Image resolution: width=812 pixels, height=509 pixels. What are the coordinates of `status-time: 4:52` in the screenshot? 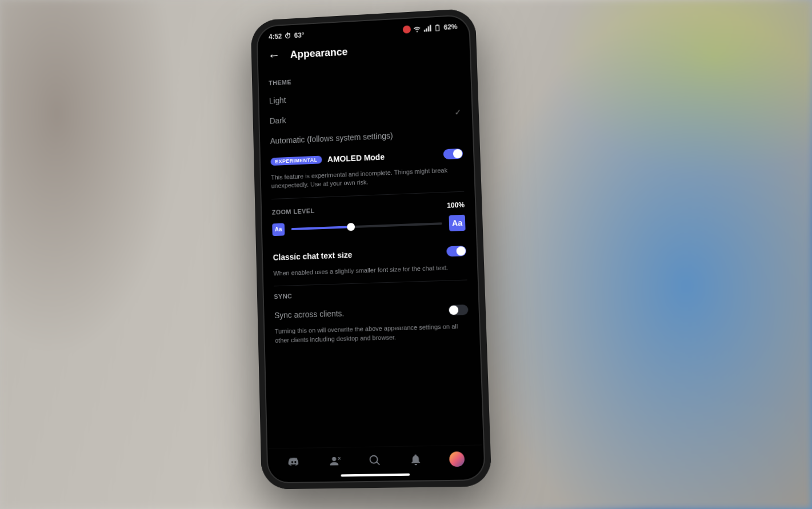 It's located at (275, 37).